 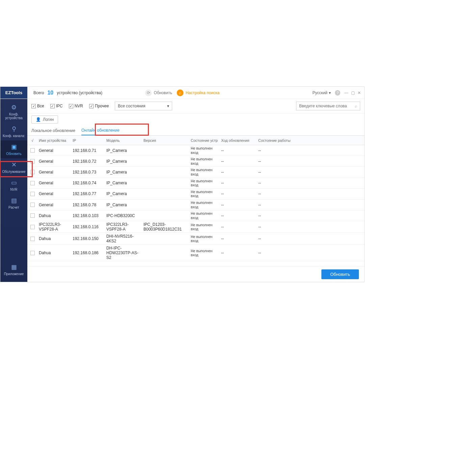 I want to click on language-select: Русский ▾, so click(x=321, y=93).